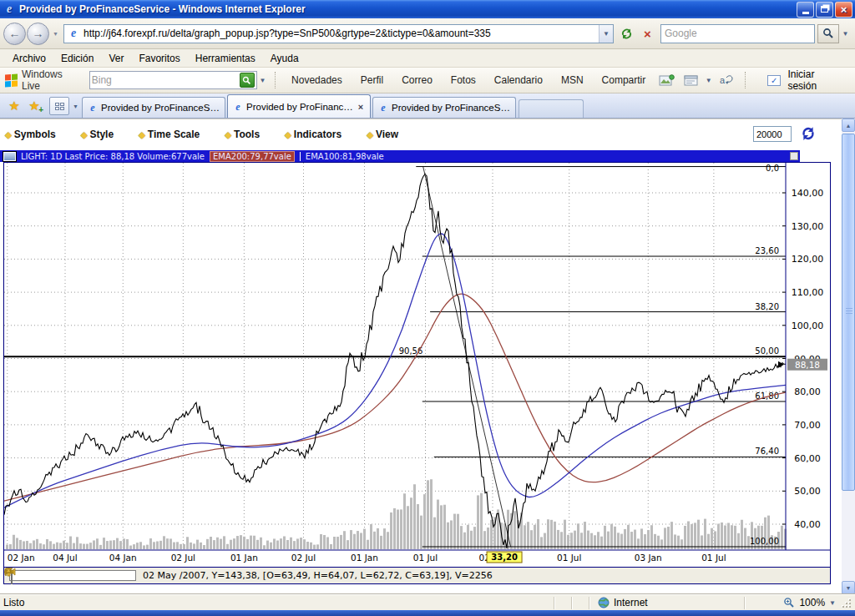  What do you see at coordinates (428, 58) in the screenshot?
I see `menu-bar: ArchivoEdiciónVerFavoritosHerramientasAy…` at bounding box center [428, 58].